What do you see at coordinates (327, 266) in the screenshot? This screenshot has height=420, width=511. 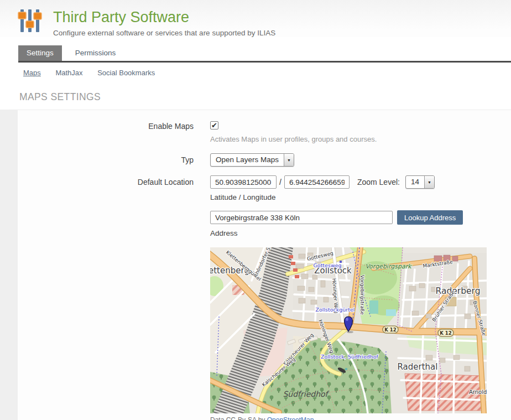 I see `map-label-gottesweg-stop: Gottesweg` at bounding box center [327, 266].